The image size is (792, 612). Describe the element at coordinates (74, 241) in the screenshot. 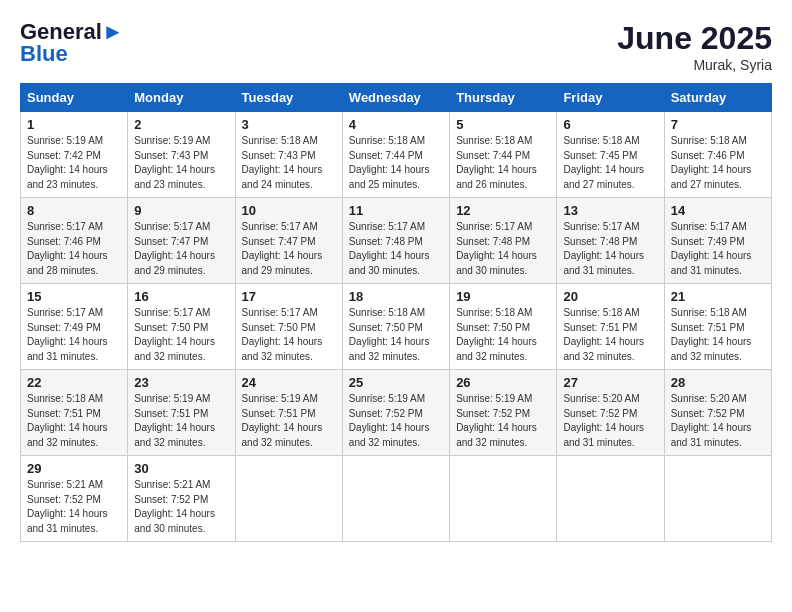

I see `day-cell-8: 8Sunrise: 5:17 AMSunset: 7:46 PMDaylight…` at that location.